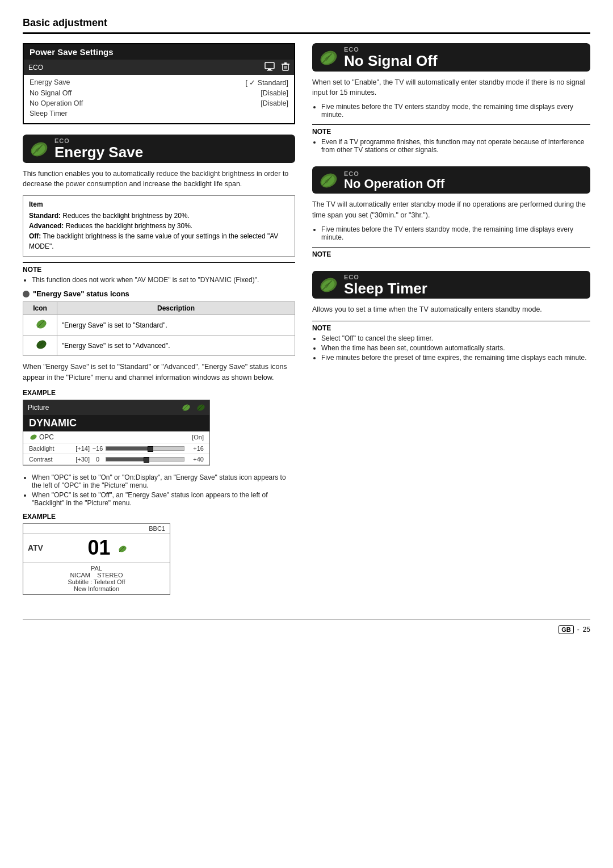  Describe the element at coordinates (127, 448) in the screenshot. I see `pm-backlight-fill` at that location.